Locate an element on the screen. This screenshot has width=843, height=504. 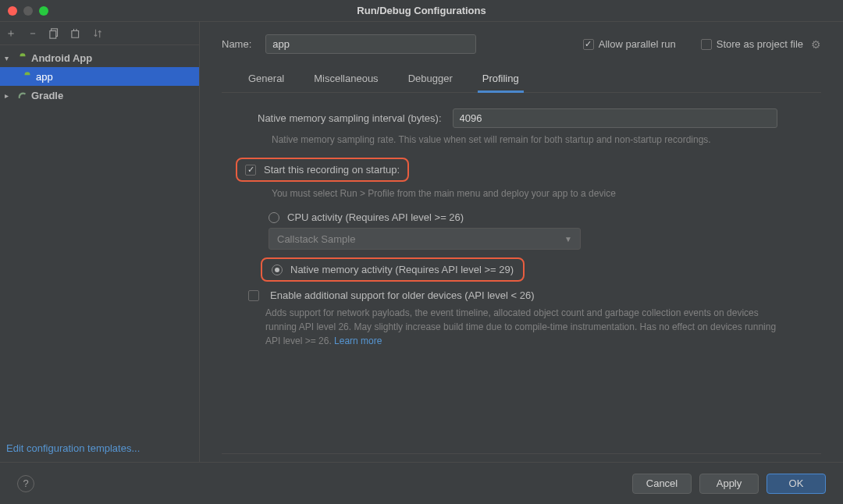
window-title: Run/Debug Configurations is located at coordinates (422, 11).